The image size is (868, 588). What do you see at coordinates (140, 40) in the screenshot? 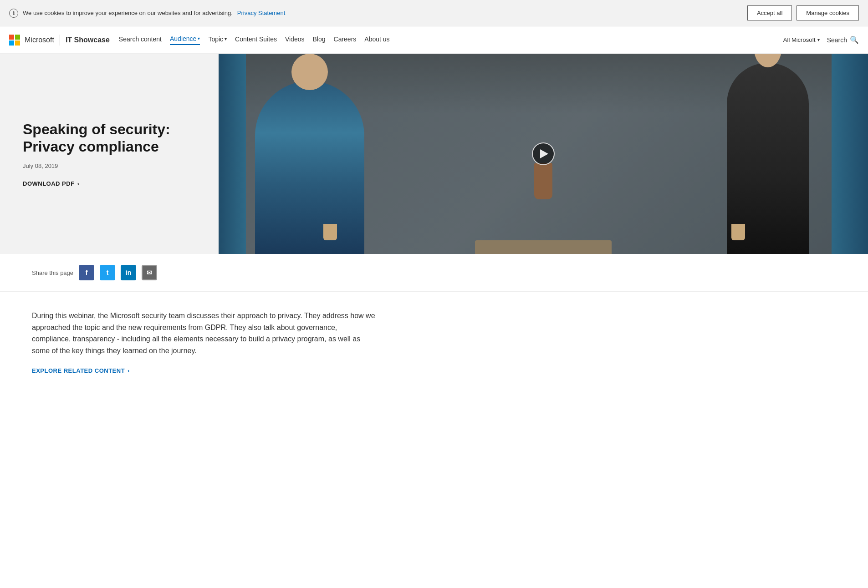
I see `nav-search-content: Search content` at bounding box center [140, 40].